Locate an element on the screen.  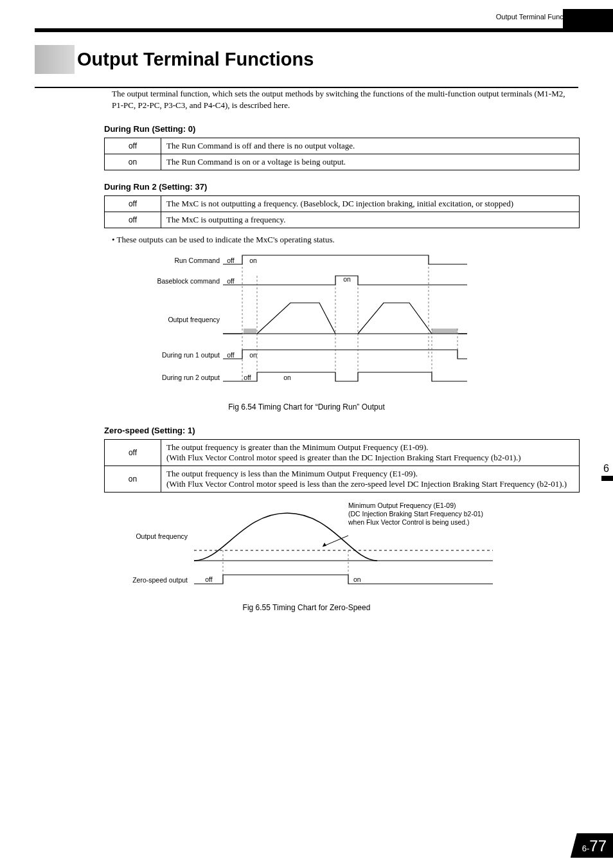
footer-page-tab: 6-77 is located at coordinates (592, 845).